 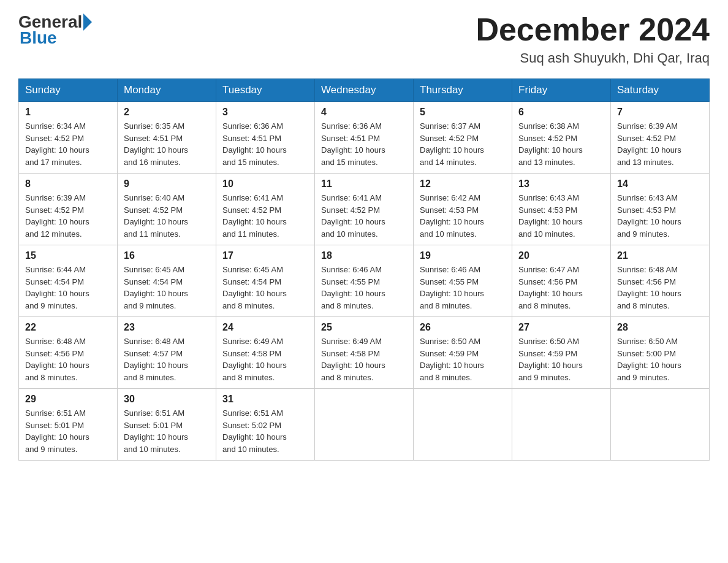 I want to click on day-number: 13, so click(x=561, y=184).